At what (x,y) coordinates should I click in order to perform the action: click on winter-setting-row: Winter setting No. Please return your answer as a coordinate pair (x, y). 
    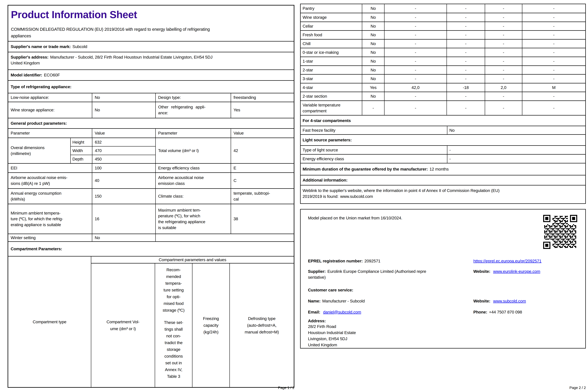
    Looking at the image, I should click on (151, 238).